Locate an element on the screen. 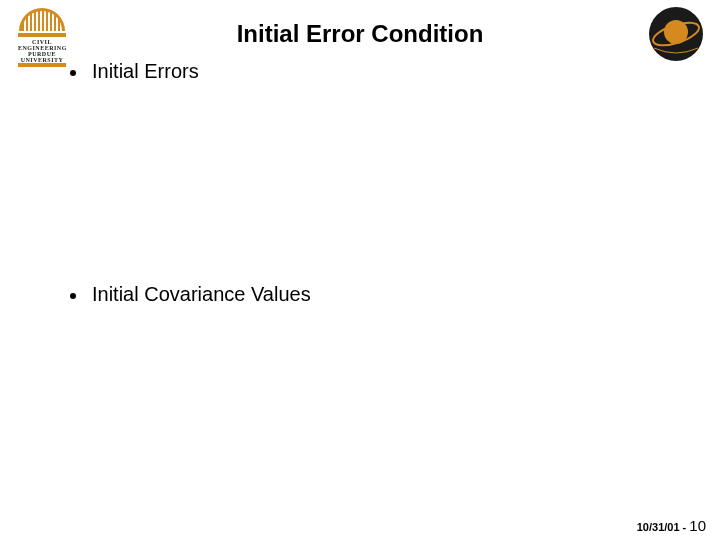  footer-date: 10/31/01 - is located at coordinates (664, 527).